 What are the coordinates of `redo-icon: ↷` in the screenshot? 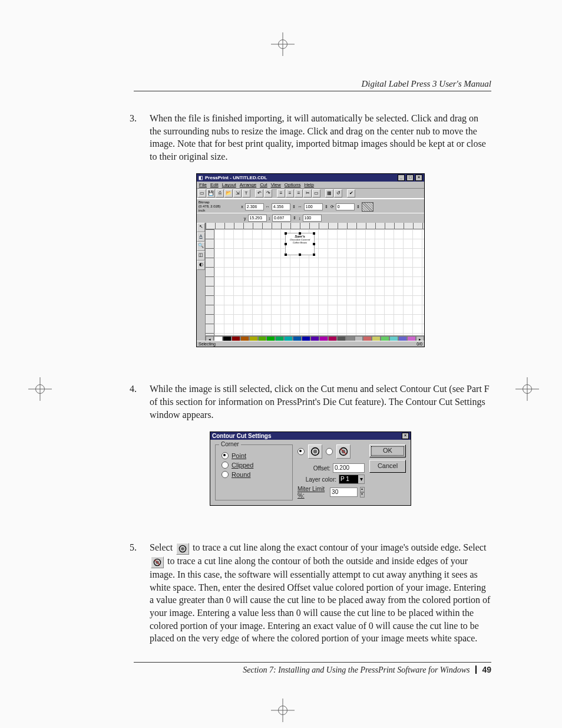 It's located at (268, 193).